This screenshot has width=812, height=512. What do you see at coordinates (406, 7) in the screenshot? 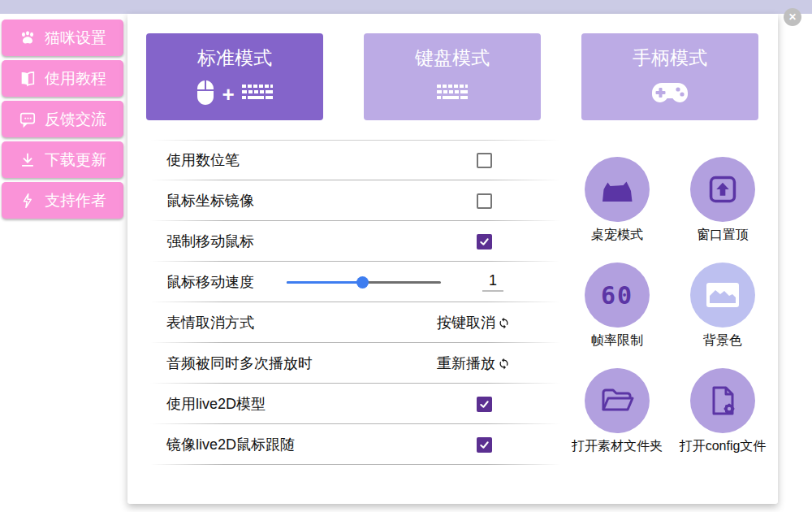
I see `window-titlebar` at bounding box center [406, 7].